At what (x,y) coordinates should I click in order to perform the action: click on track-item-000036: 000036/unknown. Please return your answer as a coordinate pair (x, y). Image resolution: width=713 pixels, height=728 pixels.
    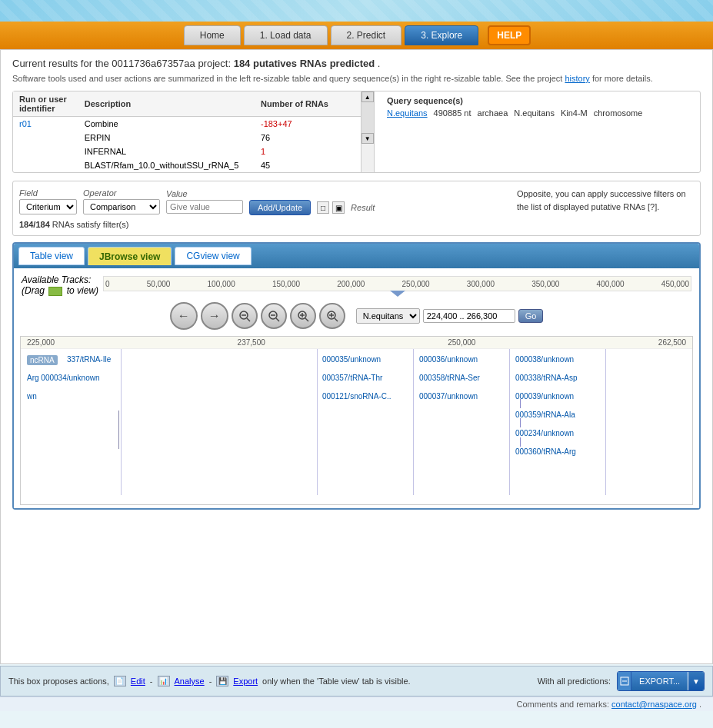
    Looking at the image, I should click on (448, 360).